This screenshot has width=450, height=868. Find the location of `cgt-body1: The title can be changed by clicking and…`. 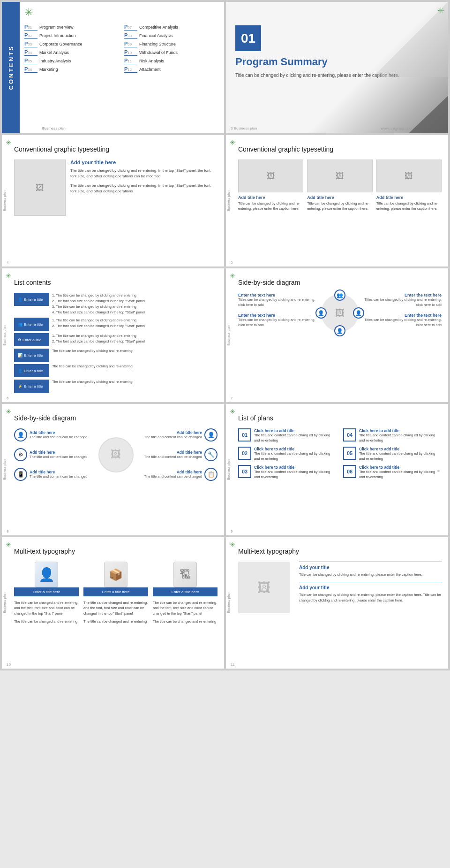

cgt-body1: The title can be changed by clicking and… is located at coordinates (144, 174).